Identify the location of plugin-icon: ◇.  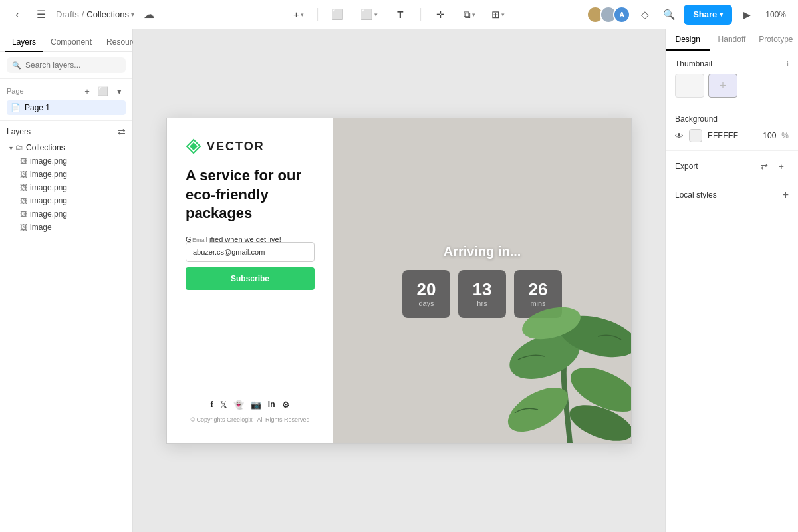
(645, 15).